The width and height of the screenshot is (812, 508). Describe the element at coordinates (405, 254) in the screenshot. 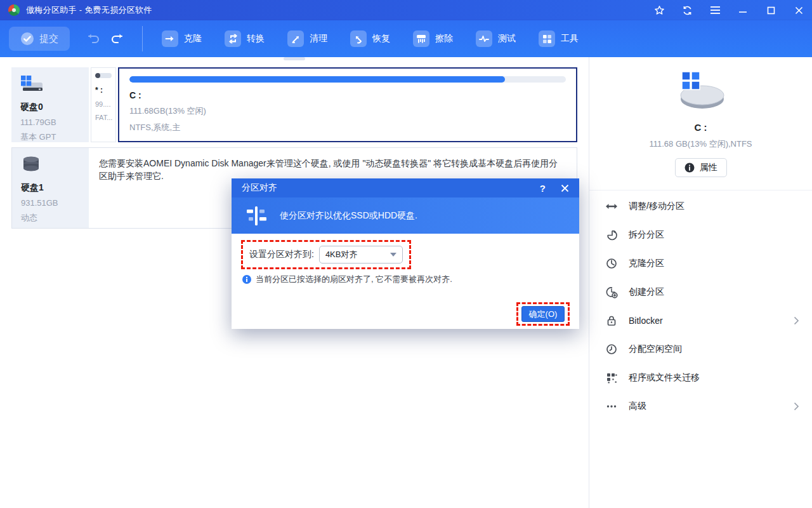

I see `partition-alignment-dialog: 分区对齐 ? 使分区对齐以优化SSD或HDD硬盘.` at that location.